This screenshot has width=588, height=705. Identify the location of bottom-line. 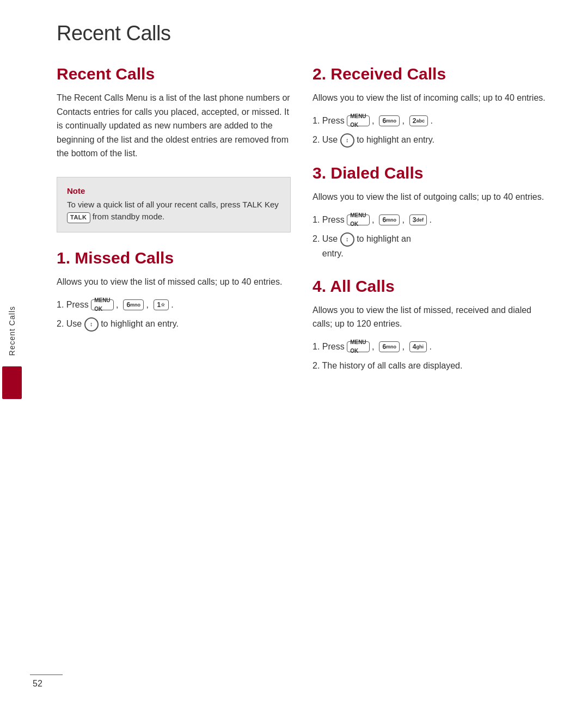
(46, 675).